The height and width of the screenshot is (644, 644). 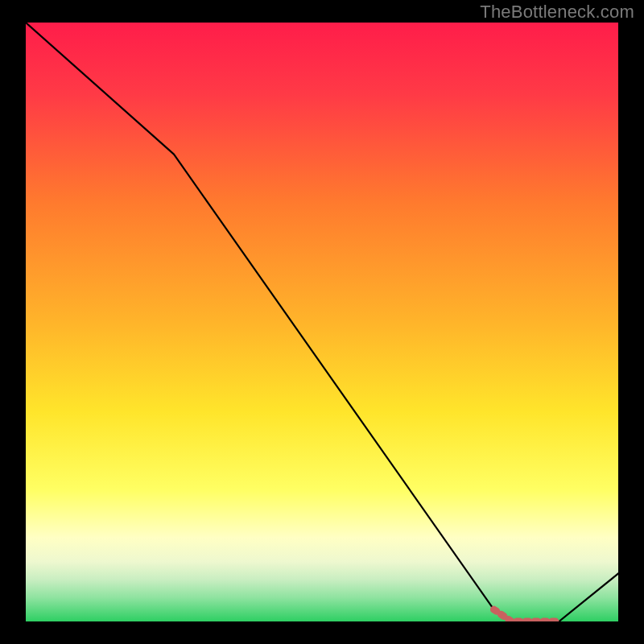 What do you see at coordinates (557, 12) in the screenshot?
I see `watermark-text: TheBottleneck.com` at bounding box center [557, 12].